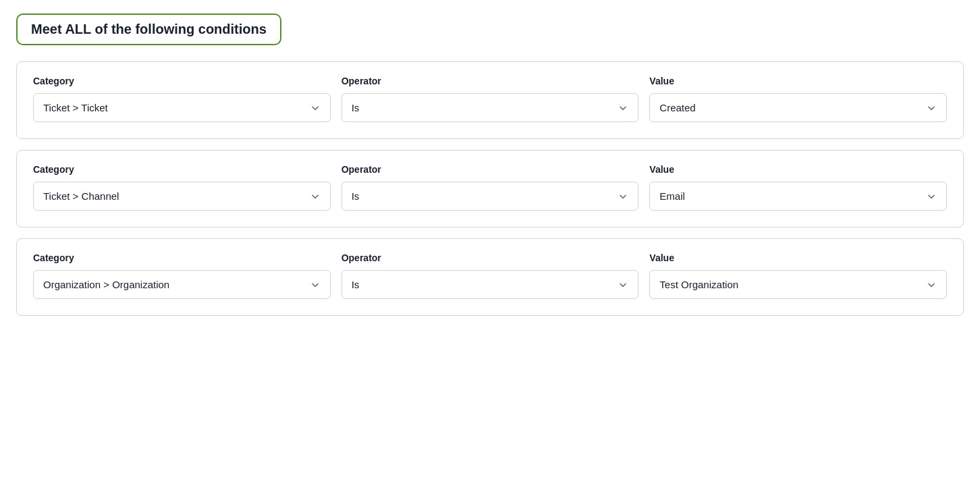 This screenshot has width=980, height=486. What do you see at coordinates (490, 99) in the screenshot?
I see `condition-row-1: Category Ticket > Ticket Operator Is` at bounding box center [490, 99].